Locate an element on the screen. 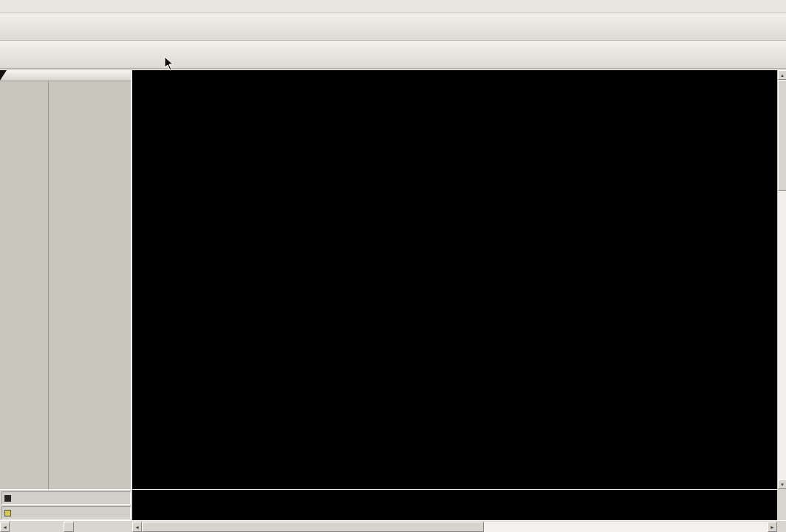  wave-scroll-left-icon: ◄ is located at coordinates (137, 527).